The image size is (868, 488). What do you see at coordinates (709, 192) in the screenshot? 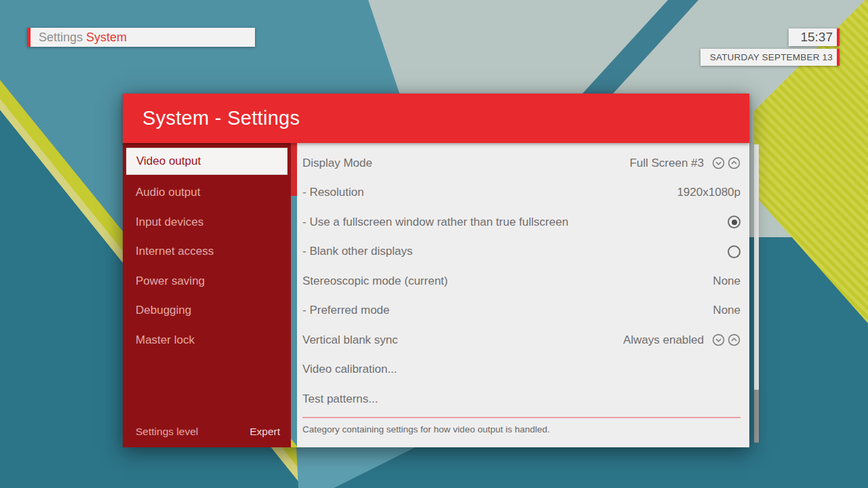
I see `setting-value: 1920x1080p` at bounding box center [709, 192].